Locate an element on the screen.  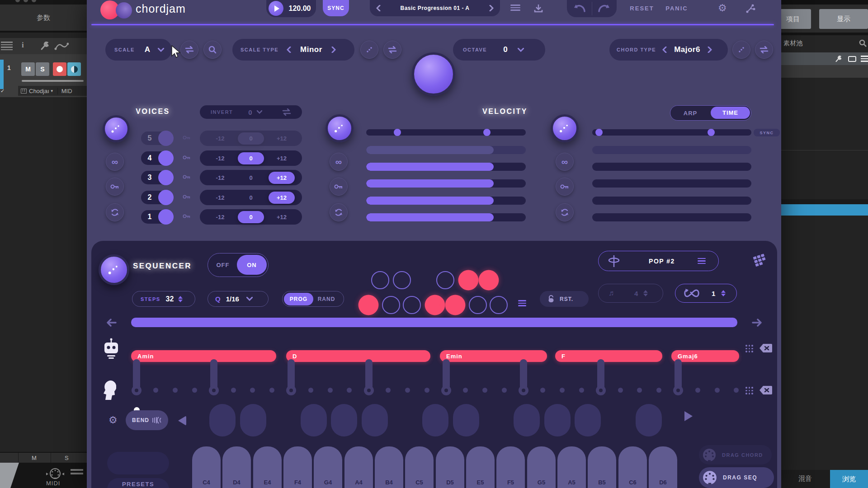
time-random-knob is located at coordinates (565, 128).